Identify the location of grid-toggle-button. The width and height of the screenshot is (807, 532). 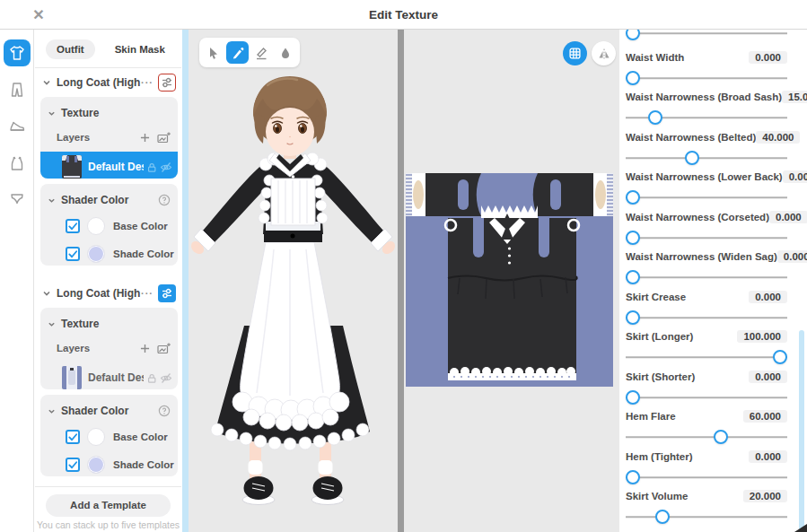
(575, 54).